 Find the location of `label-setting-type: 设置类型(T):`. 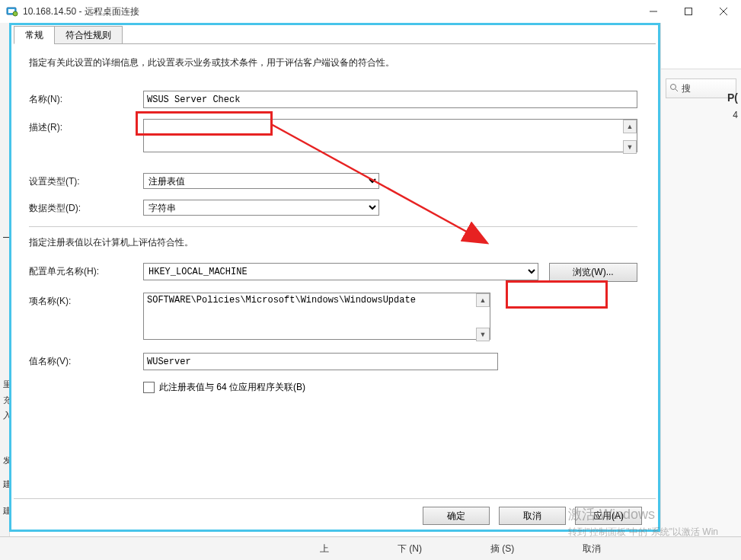

label-setting-type: 设置类型(T): is located at coordinates (86, 181).